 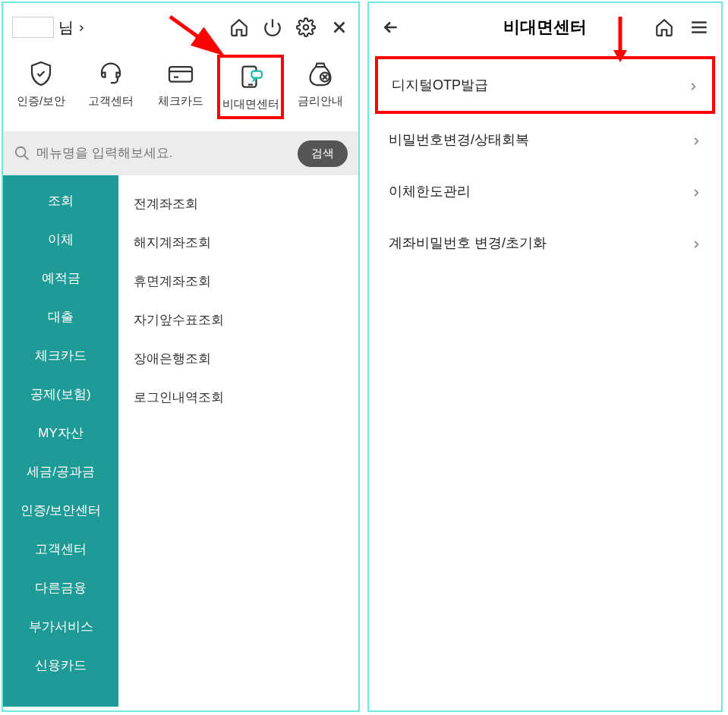 What do you see at coordinates (181, 74) in the screenshot?
I see `card-icon` at bounding box center [181, 74].